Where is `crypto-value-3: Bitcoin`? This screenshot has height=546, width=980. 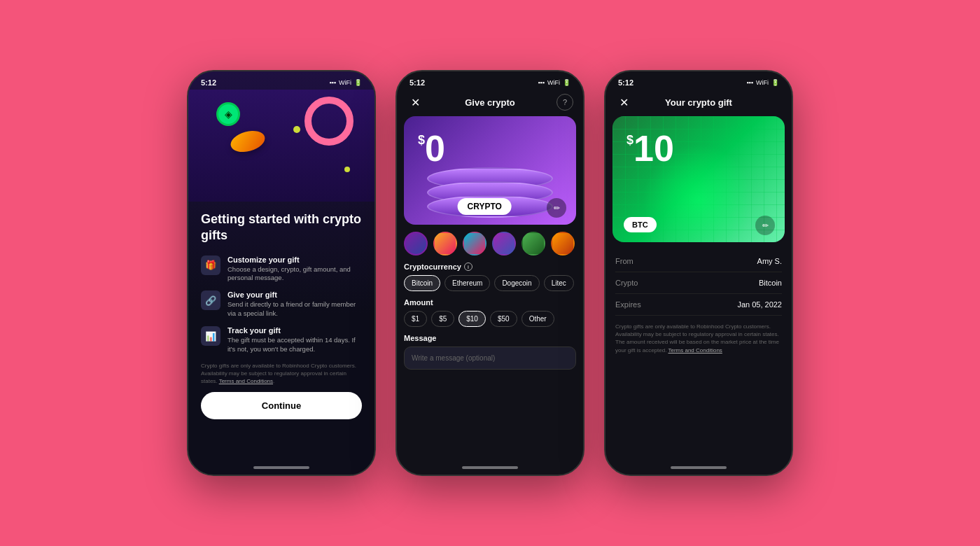 crypto-value-3: Bitcoin is located at coordinates (770, 283).